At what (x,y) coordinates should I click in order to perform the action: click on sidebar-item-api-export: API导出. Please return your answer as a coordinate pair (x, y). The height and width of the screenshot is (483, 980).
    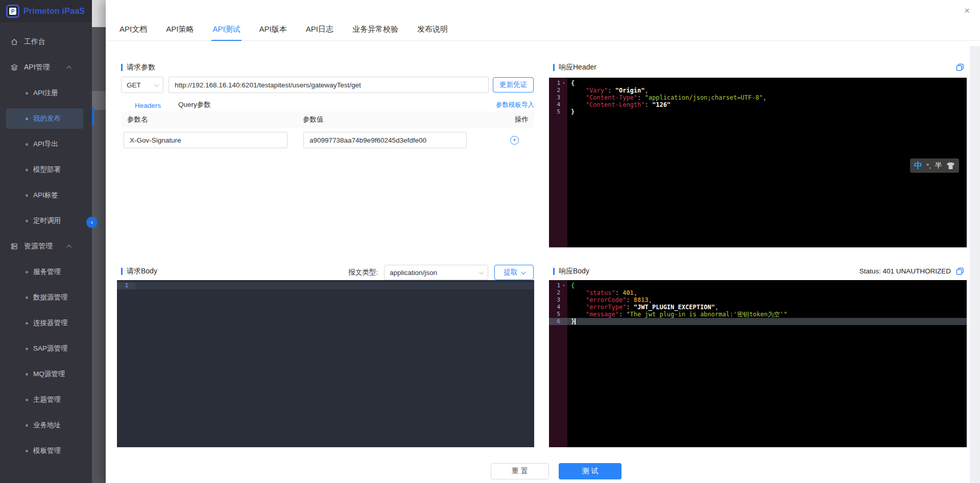
    Looking at the image, I should click on (46, 144).